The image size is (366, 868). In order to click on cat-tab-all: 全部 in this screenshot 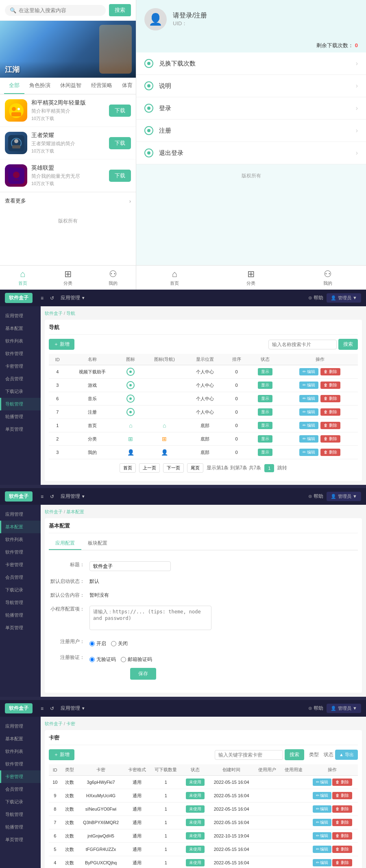, I will do `click(14, 86)`.